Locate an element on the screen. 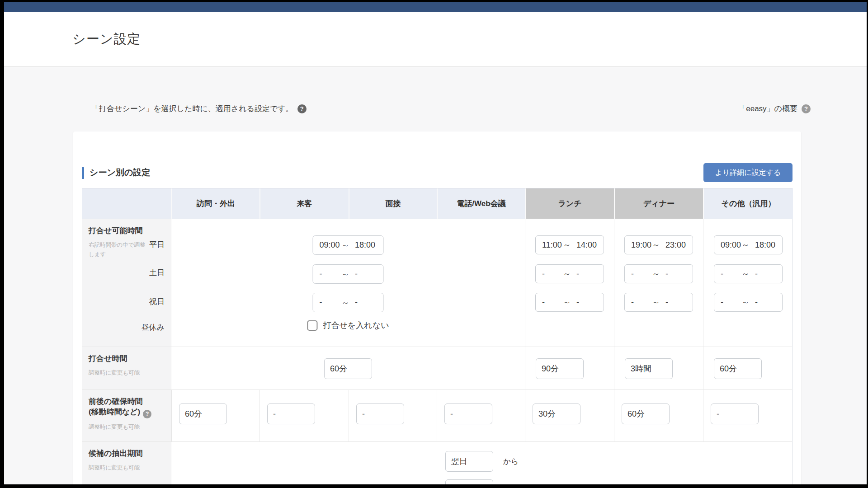 Image resolution: width=868 pixels, height=488 pixels. row-label: 候補の抽出期間 is located at coordinates (127, 454).